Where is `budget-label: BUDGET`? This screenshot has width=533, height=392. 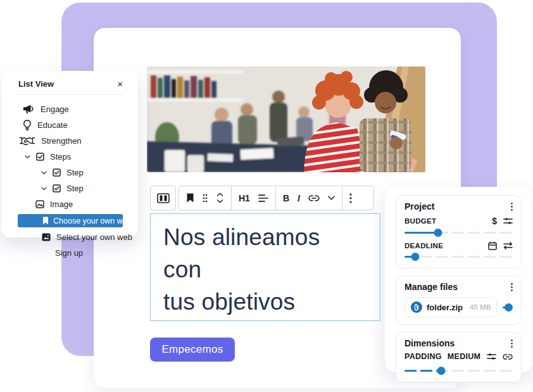 budget-label: BUDGET is located at coordinates (445, 221).